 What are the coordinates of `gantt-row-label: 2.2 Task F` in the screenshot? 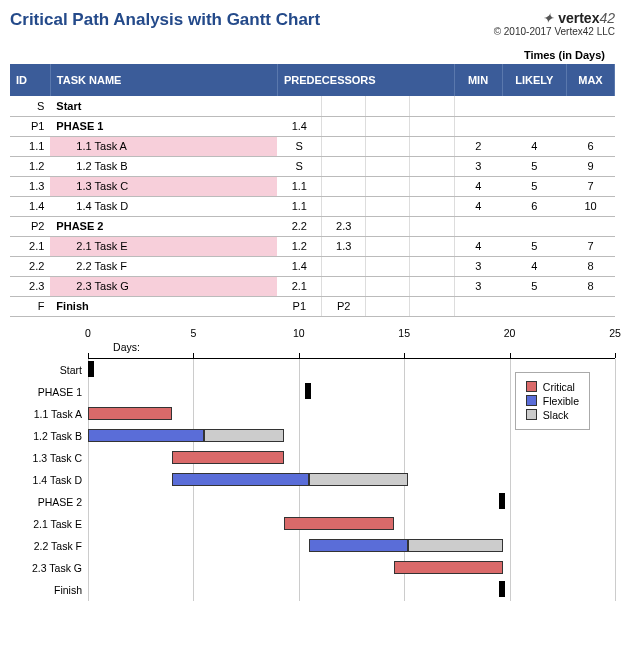 It's located at (49, 546).